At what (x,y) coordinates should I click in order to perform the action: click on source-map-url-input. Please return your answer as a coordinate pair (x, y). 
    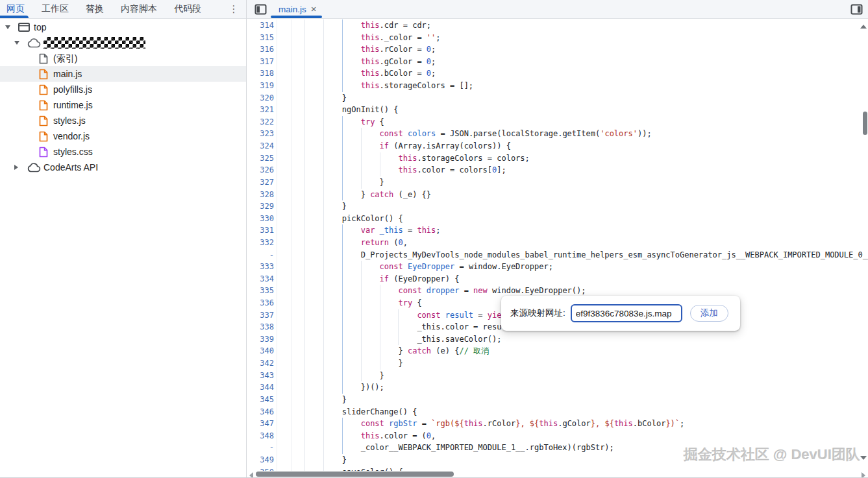
    Looking at the image, I should click on (626, 313).